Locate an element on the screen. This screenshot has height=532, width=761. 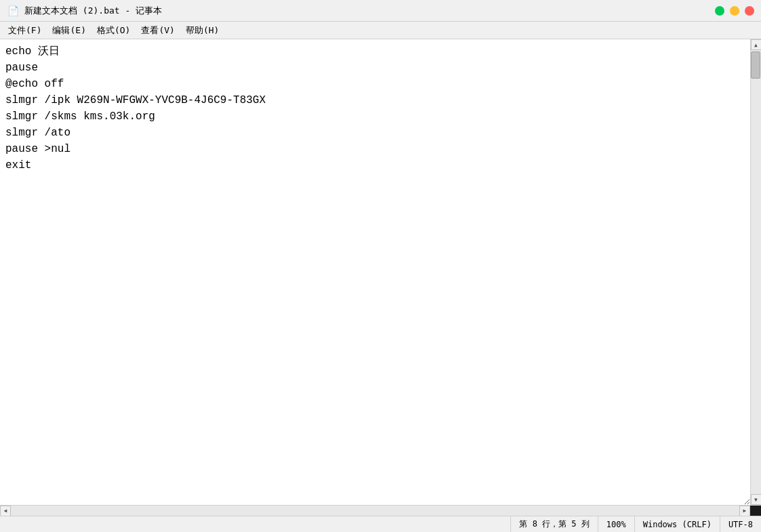
menu-help: 帮助(H) is located at coordinates (202, 30).